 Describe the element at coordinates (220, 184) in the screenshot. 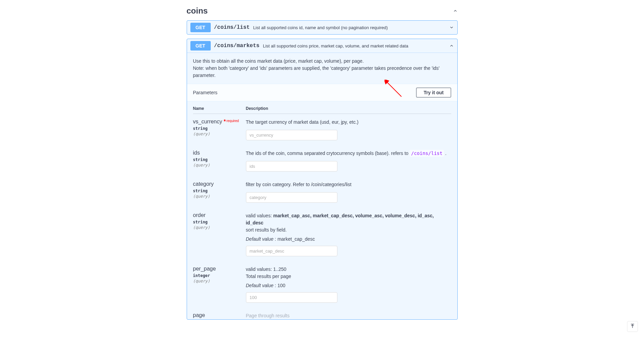

I see `param-name: category` at that location.